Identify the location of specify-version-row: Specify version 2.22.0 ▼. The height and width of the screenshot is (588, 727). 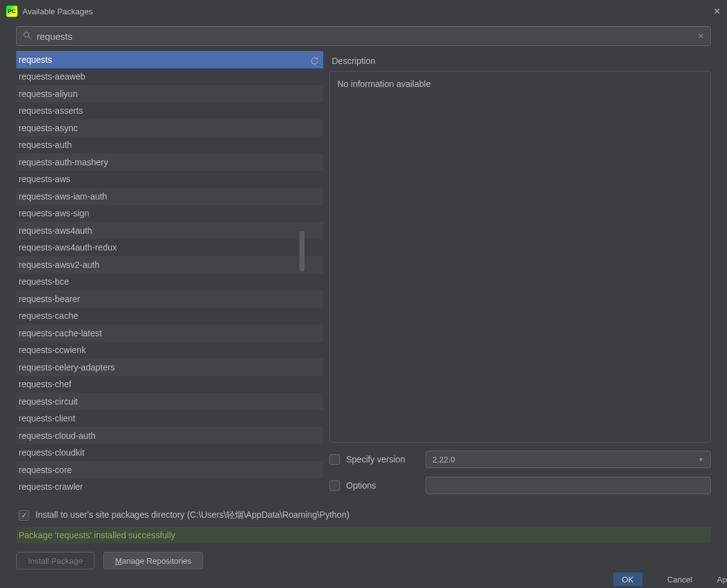
(520, 459).